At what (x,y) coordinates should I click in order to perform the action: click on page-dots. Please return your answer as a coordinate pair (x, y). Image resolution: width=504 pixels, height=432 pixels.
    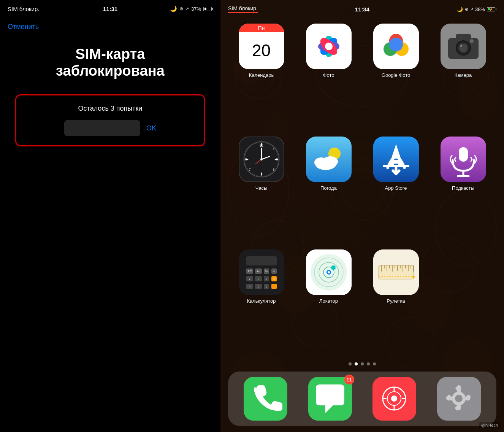
    Looking at the image, I should click on (362, 364).